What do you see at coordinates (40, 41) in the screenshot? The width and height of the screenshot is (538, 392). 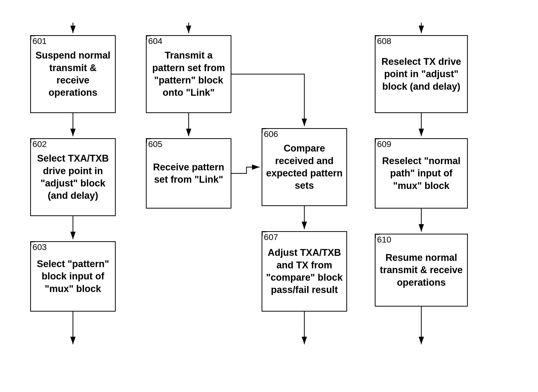 I see `box-601-label: 601` at bounding box center [40, 41].